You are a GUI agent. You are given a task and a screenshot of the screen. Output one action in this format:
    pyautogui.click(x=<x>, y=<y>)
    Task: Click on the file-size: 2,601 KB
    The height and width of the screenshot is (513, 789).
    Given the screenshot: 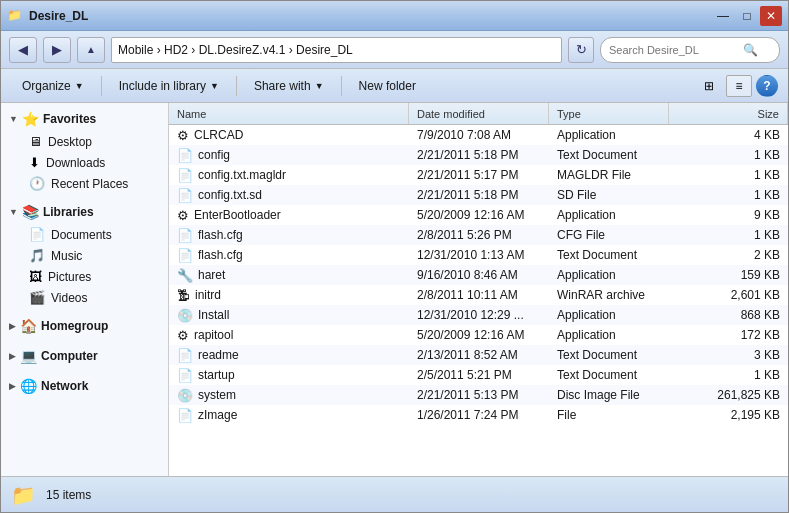 What is the action you would take?
    pyautogui.click(x=728, y=295)
    